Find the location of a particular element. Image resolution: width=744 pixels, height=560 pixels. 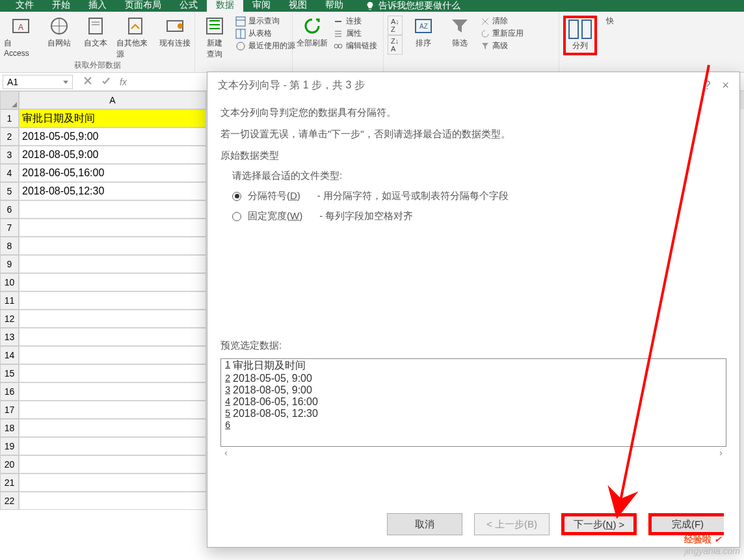

scroll-right-icon: › is located at coordinates (721, 453).